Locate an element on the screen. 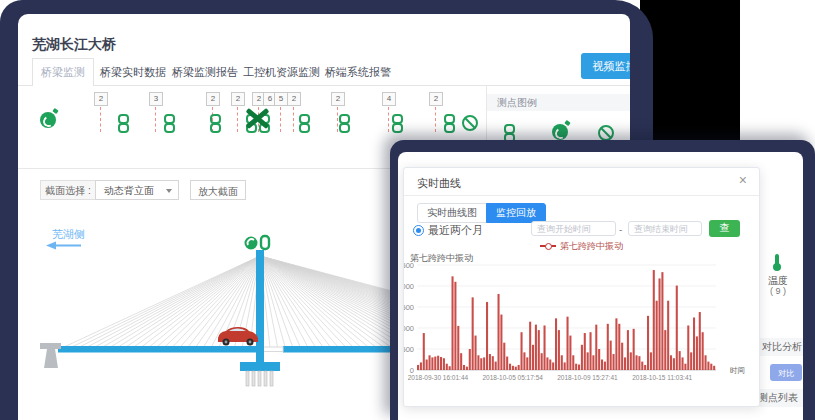 This screenshot has height=420, width=815. legend-panel-header: 测点图例 is located at coordinates (558, 102).